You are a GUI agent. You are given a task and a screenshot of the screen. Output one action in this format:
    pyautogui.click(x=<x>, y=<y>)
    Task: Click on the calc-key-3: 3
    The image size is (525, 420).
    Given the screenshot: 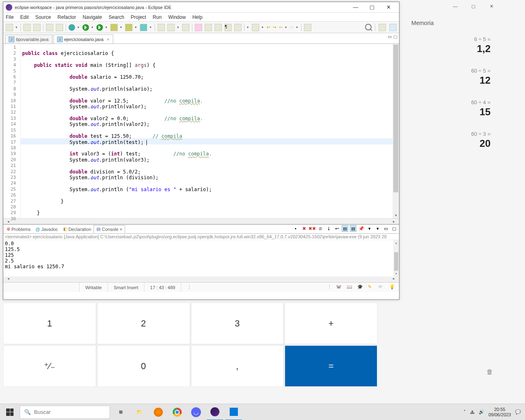 What is the action you would take?
    pyautogui.click(x=237, y=323)
    